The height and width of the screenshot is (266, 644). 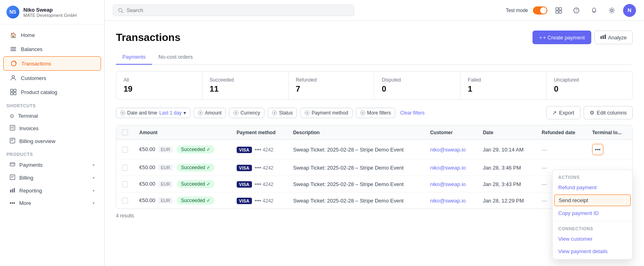 What do you see at coordinates (374, 149) in the screenshot?
I see `table-row: €50.00 EUR Succeeded ✓ VISA •••• 4242 Sw…` at bounding box center [374, 149].